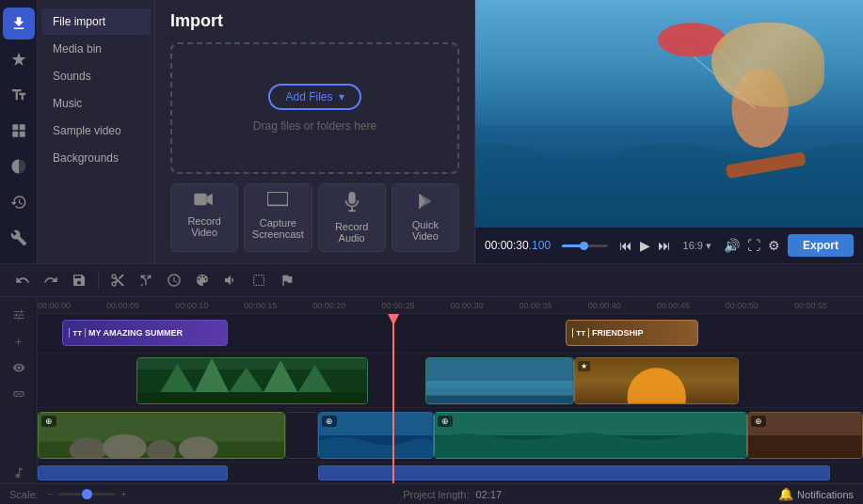 This screenshot has width=863, height=504. I want to click on title-track: TTMY AMAZING SUMMER TTFRIENDSHIP, so click(450, 334).